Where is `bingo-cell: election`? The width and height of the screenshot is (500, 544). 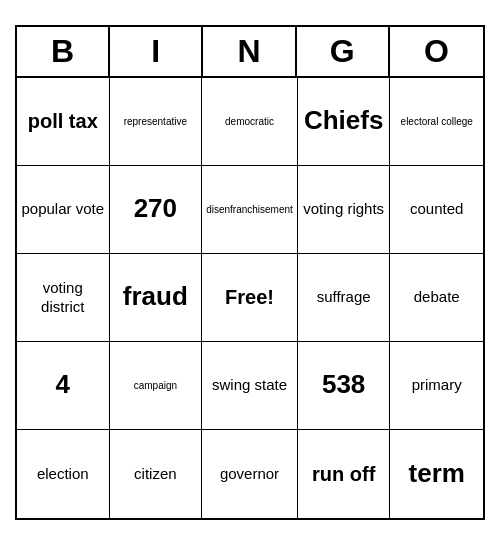 bingo-cell: election is located at coordinates (64, 474).